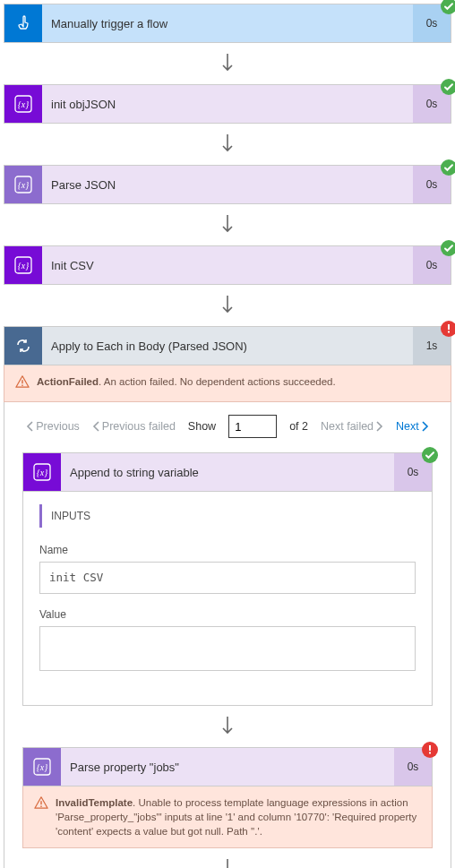  Describe the element at coordinates (412, 426) in the screenshot. I see `pager-next: Next` at that location.